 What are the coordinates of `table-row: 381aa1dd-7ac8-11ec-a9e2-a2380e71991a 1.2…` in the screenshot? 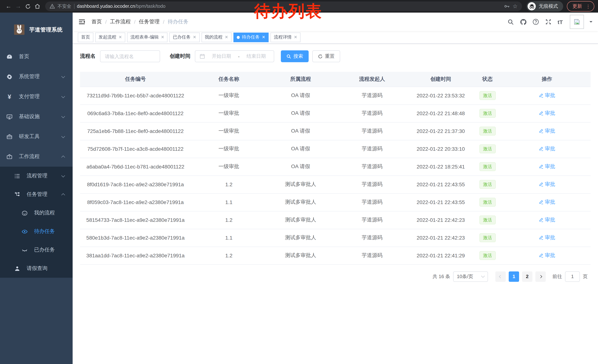 It's located at (335, 256).